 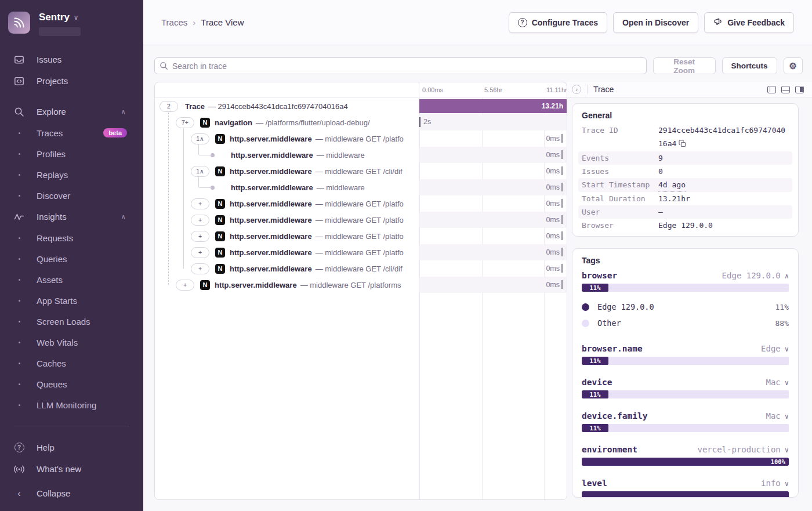 What do you see at coordinates (577, 89) in the screenshot?
I see `collapse-panel-icon: ›` at bounding box center [577, 89].